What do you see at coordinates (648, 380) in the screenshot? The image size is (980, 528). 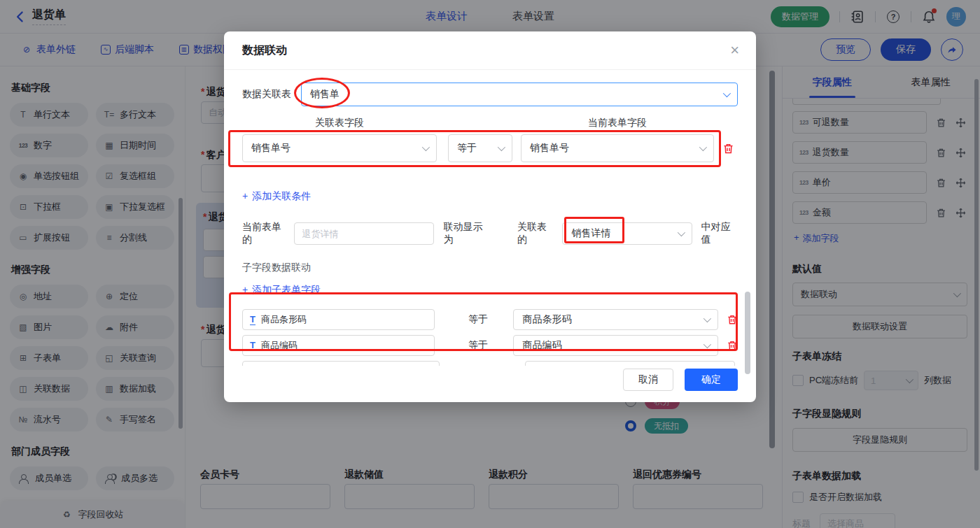 I see `cancel-button: 取消` at bounding box center [648, 380].